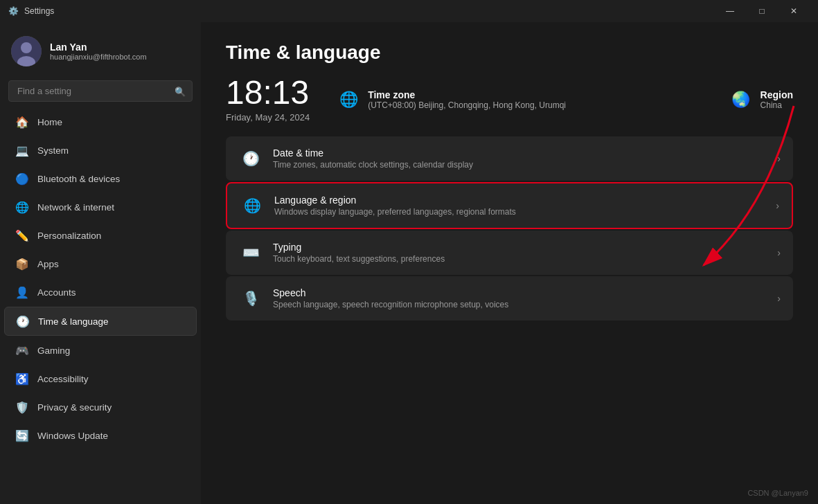 Image resolution: width=818 pixels, height=504 pixels. Describe the element at coordinates (100, 379) in the screenshot. I see `sidebar-item-accessibility: ♿ Accessibility` at that location.